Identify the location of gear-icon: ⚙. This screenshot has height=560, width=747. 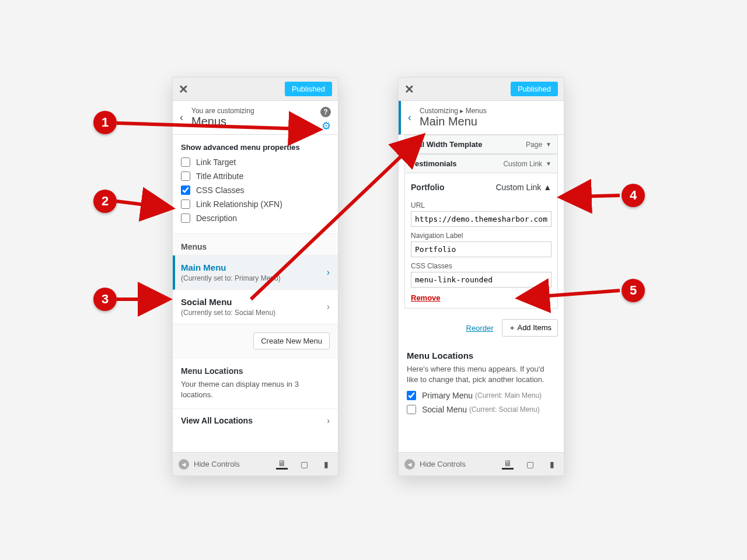
(326, 126).